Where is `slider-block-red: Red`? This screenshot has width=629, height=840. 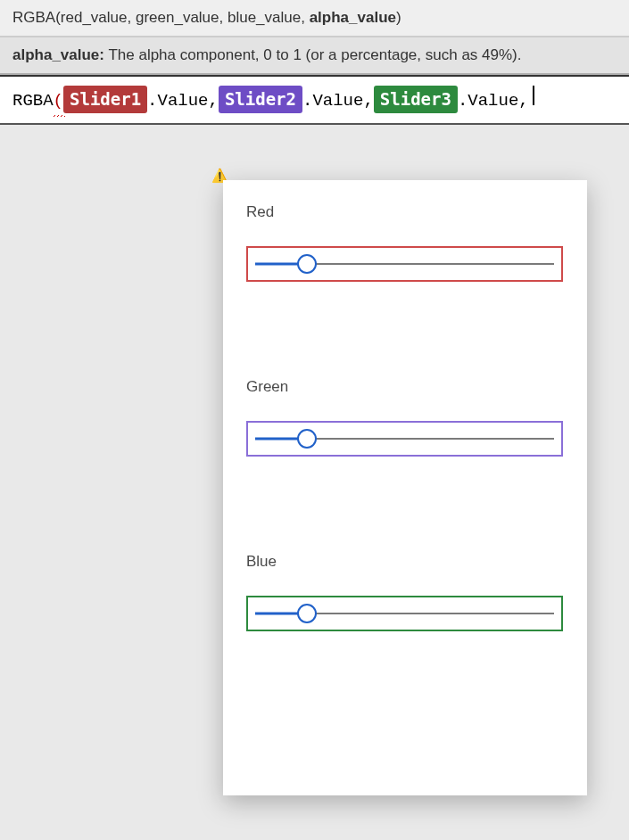 slider-block-red: Red is located at coordinates (405, 243).